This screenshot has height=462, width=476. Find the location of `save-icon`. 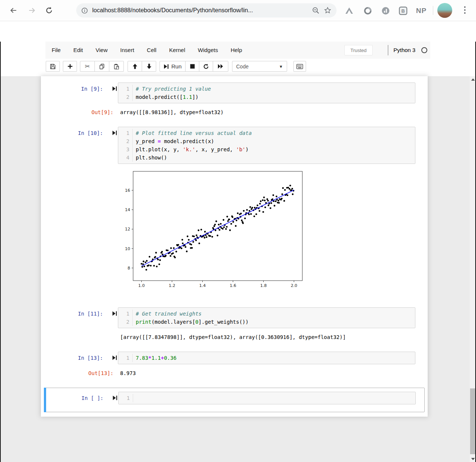

save-icon is located at coordinates (53, 67).